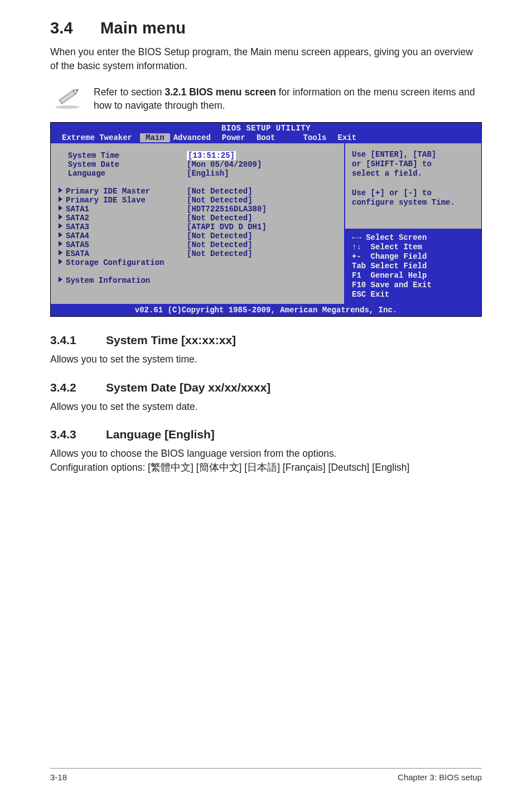  Describe the element at coordinates (266, 461) in the screenshot. I see `subsection-body: Allows you to choose the BIOS language v…` at that location.